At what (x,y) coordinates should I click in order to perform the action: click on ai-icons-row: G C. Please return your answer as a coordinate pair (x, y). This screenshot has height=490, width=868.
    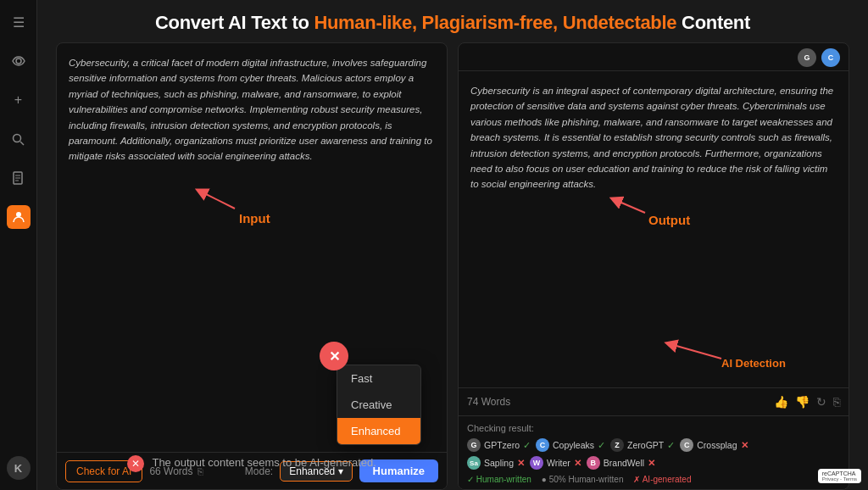
    Looking at the image, I should click on (654, 58).